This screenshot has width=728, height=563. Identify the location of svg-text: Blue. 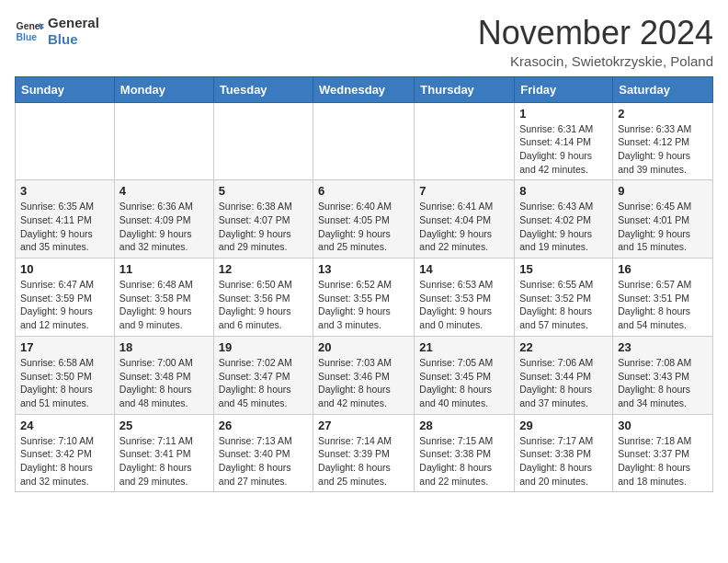
(28, 37).